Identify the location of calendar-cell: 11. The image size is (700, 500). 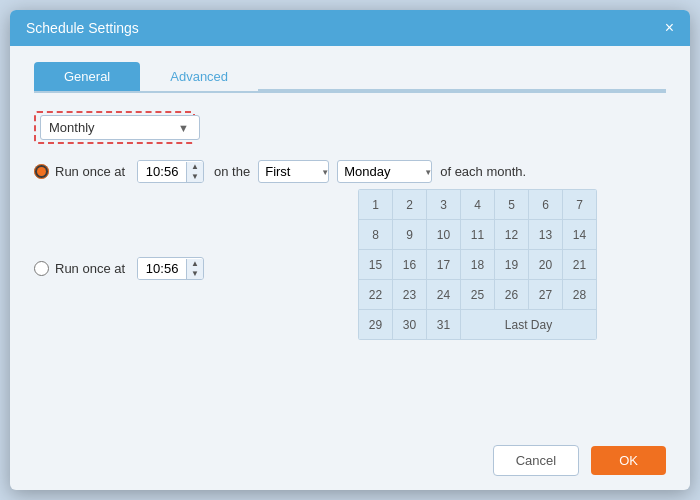
(478, 235).